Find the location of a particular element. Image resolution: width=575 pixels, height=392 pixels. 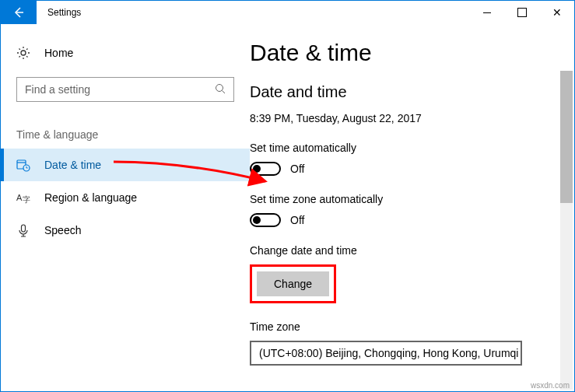

category-header: Time & language is located at coordinates (125, 135).